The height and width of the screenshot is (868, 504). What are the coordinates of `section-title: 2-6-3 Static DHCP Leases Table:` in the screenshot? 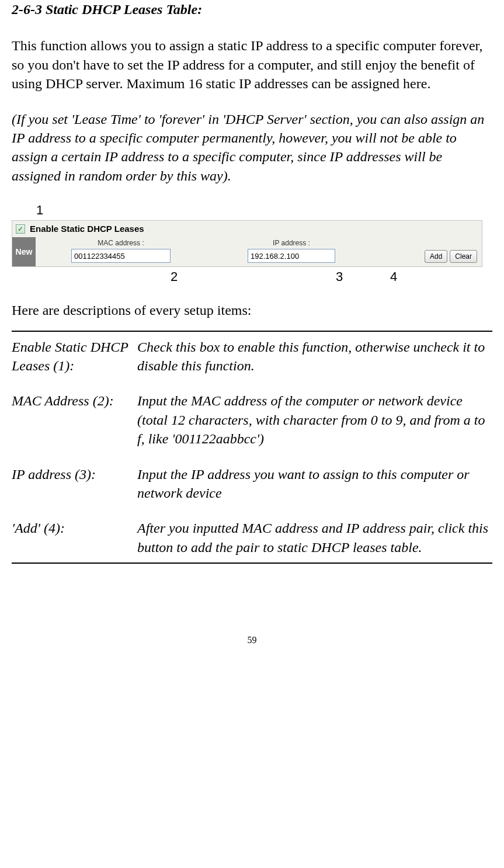 It's located at (252, 9).